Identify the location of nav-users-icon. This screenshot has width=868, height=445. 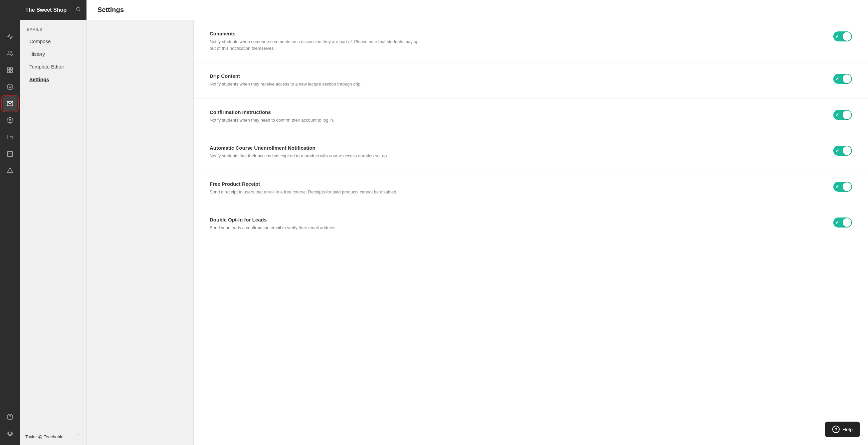
(10, 53).